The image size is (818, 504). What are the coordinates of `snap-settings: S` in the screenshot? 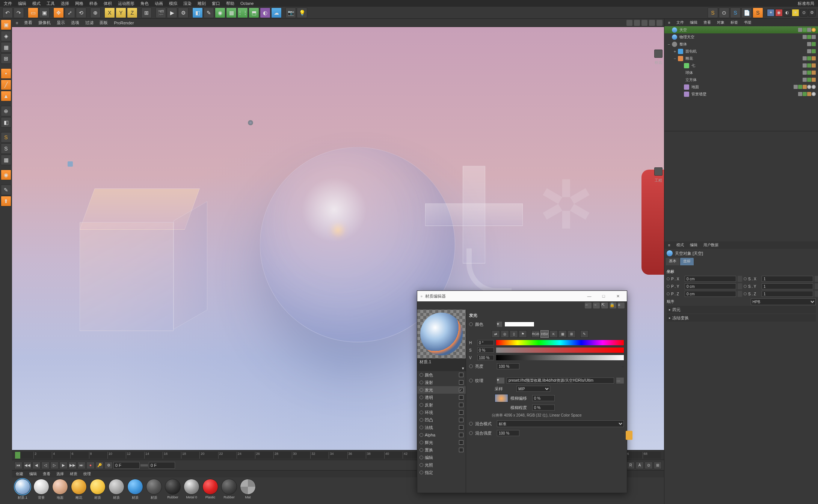 It's located at (6, 149).